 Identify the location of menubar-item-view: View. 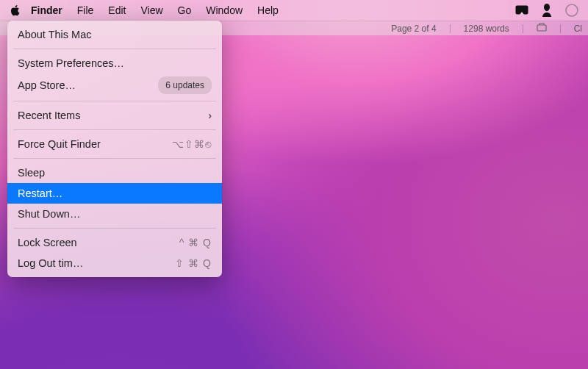
(151, 10).